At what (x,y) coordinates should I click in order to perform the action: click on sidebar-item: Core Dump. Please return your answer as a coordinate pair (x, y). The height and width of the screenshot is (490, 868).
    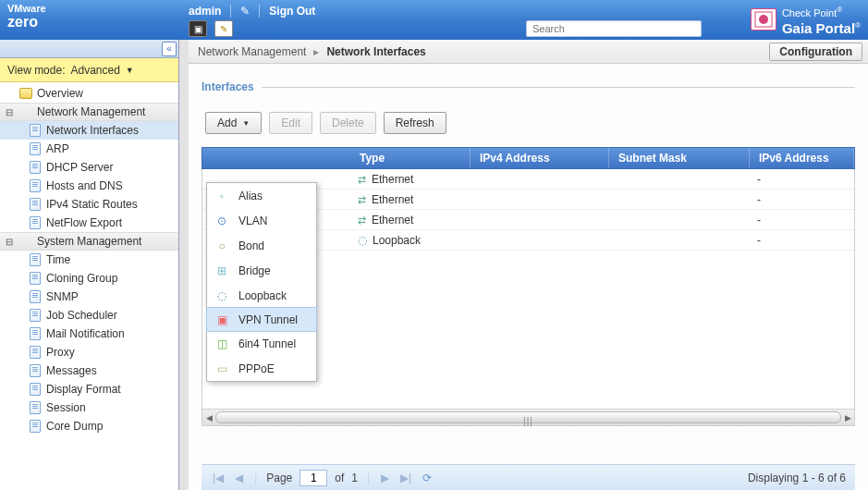
    Looking at the image, I should click on (89, 426).